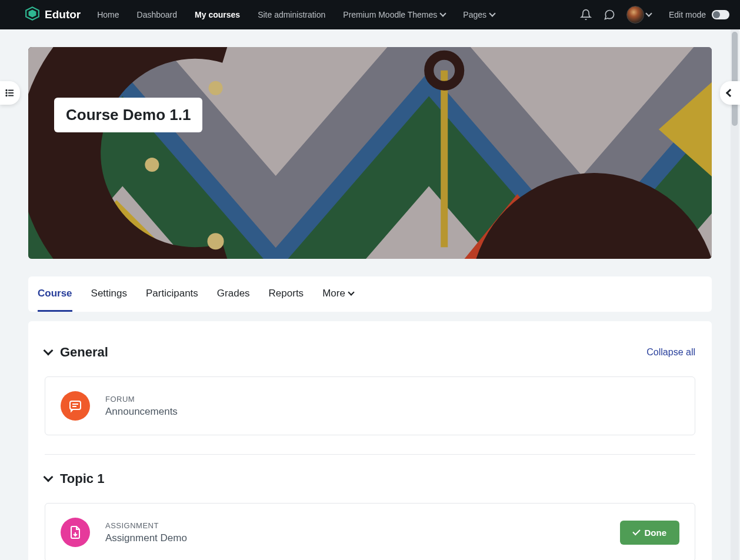  I want to click on nav-actions: Edit mode, so click(654, 15).